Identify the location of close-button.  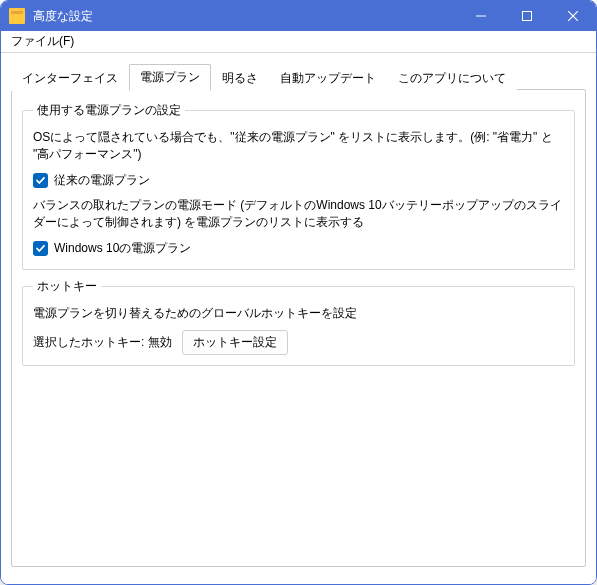
(573, 16).